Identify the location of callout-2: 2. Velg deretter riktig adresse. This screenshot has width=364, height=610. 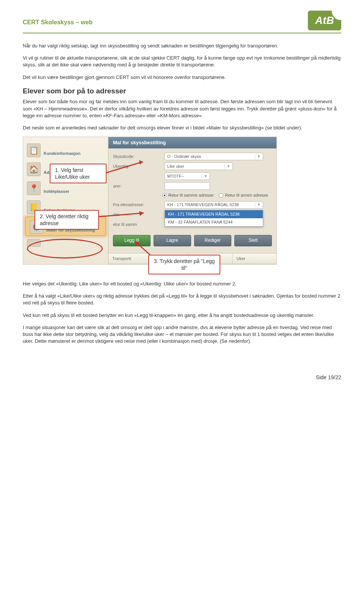
(67, 220).